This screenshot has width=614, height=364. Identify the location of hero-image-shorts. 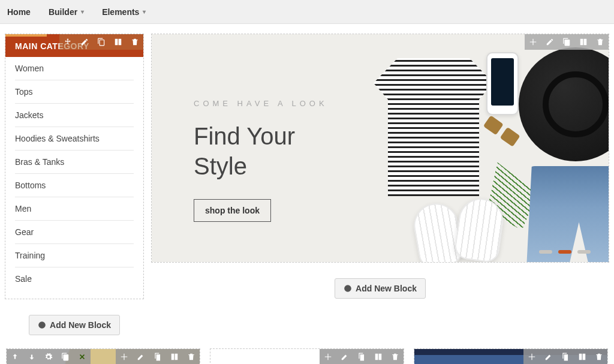
(567, 214).